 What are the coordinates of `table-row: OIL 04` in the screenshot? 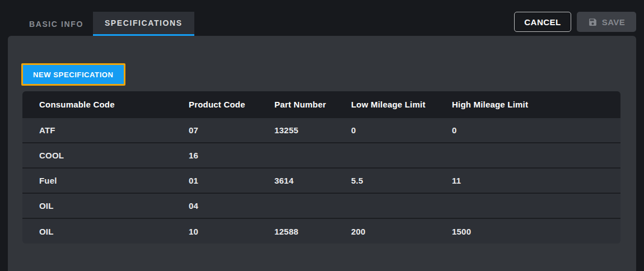 It's located at (321, 206).